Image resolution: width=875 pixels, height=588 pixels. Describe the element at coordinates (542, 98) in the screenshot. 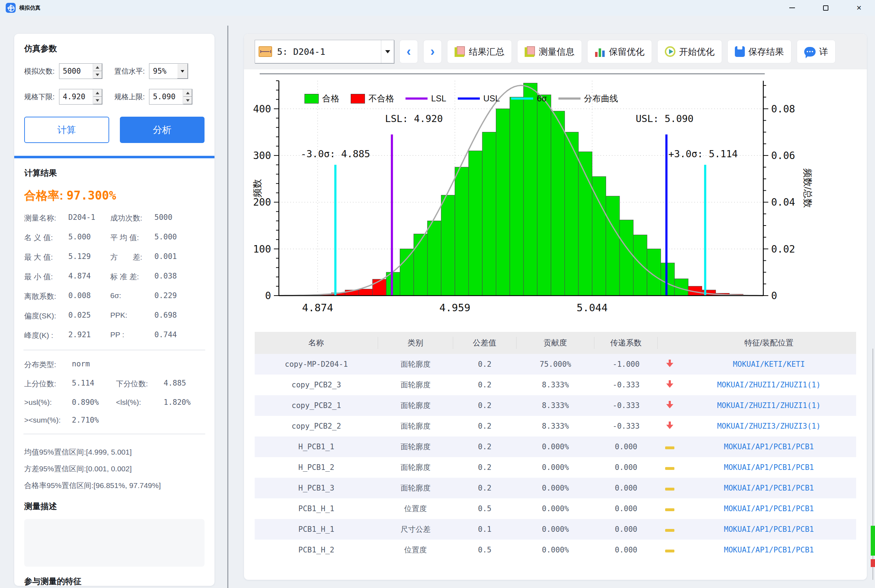

I see `legend-label: 6σ` at that location.